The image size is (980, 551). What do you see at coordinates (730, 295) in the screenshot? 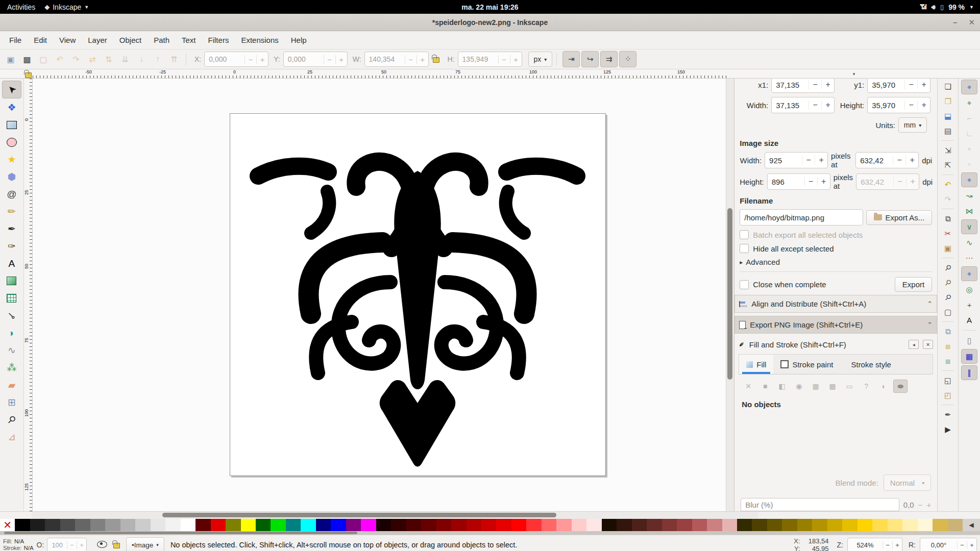
I see `vertical-scrollbar` at bounding box center [730, 295].